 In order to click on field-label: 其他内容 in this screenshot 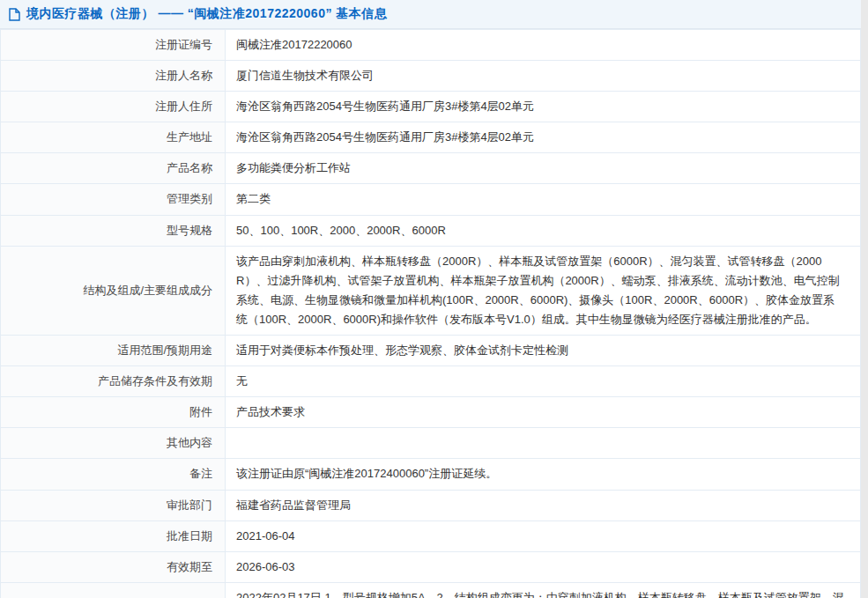, I will do `click(113, 444)`.